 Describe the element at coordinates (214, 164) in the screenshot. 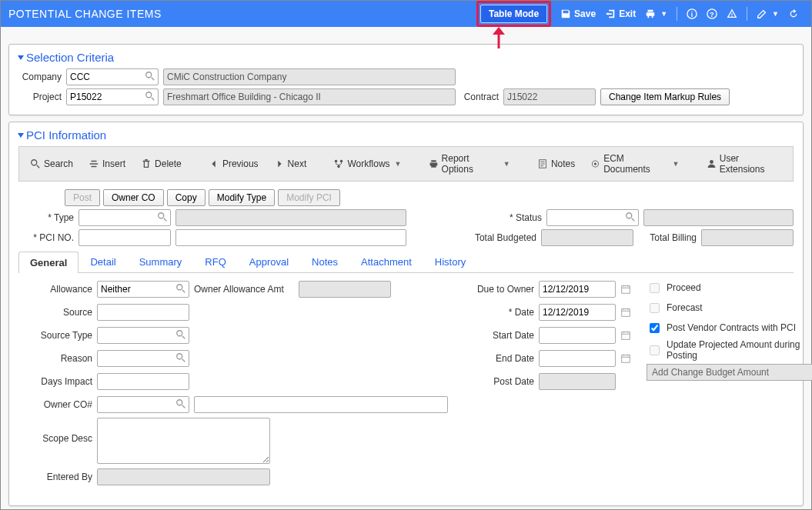

I see `arrow-left-icon` at that location.